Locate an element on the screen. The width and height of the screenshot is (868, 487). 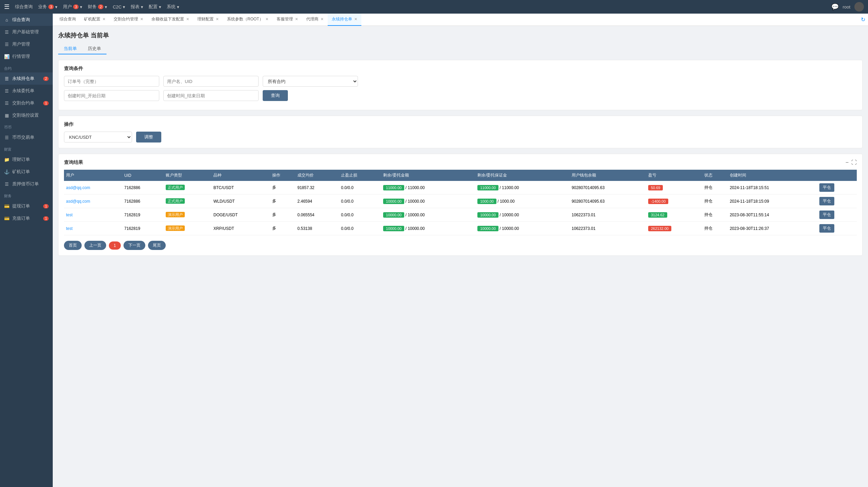
sidebar-item-overview: ⌂ 综合查询 is located at coordinates (27, 20).